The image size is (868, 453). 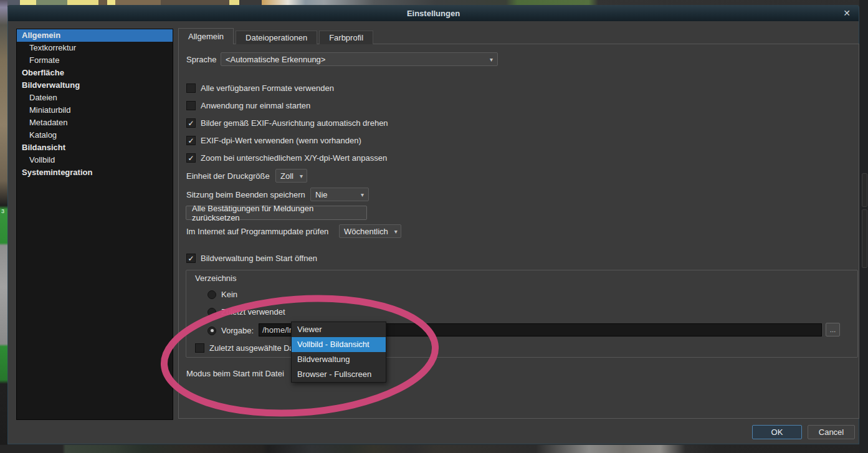 I want to click on dropdown-item-vollbild-bildansicht: Vollbild - Bildansicht, so click(x=339, y=345).